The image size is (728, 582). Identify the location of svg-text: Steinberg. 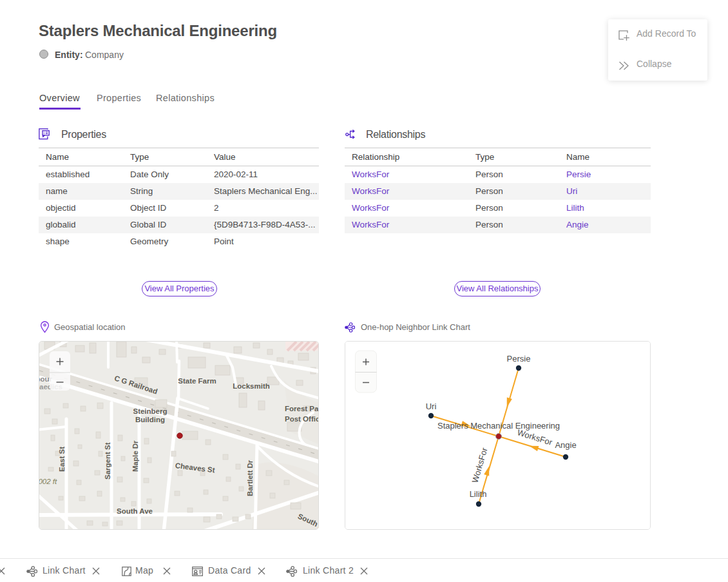
(149, 411).